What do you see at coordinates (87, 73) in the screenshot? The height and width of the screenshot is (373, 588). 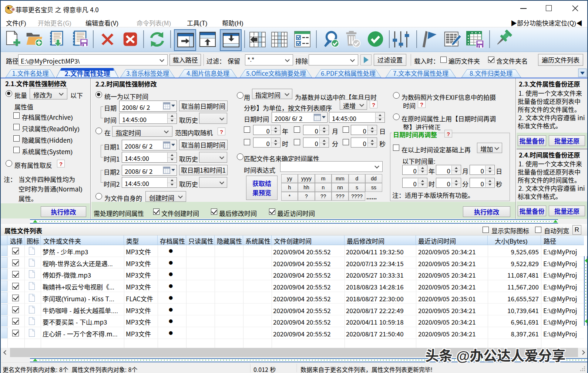 I see `svg-text: 2.文件属性处理` at bounding box center [87, 73].